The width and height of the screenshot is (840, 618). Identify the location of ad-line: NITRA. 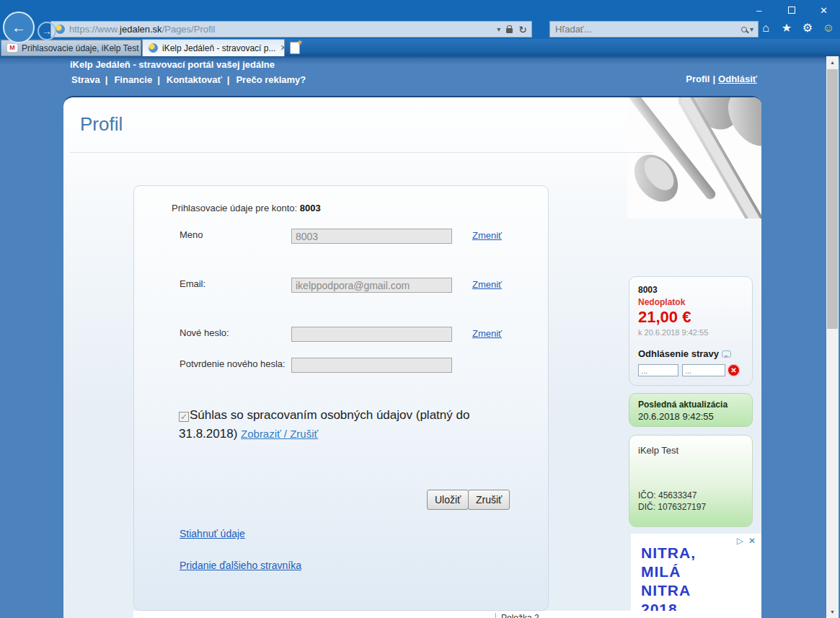
(668, 591).